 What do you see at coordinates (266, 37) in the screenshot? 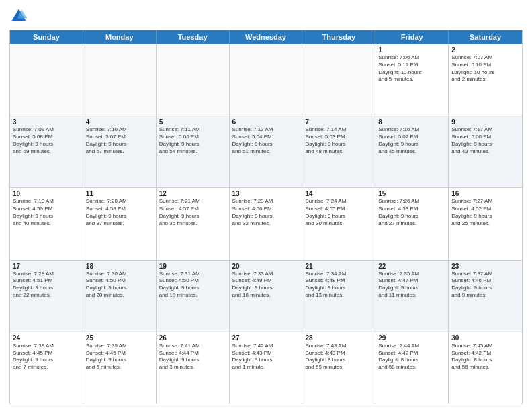
I see `header-day-wednesday: Wednesday` at bounding box center [266, 37].